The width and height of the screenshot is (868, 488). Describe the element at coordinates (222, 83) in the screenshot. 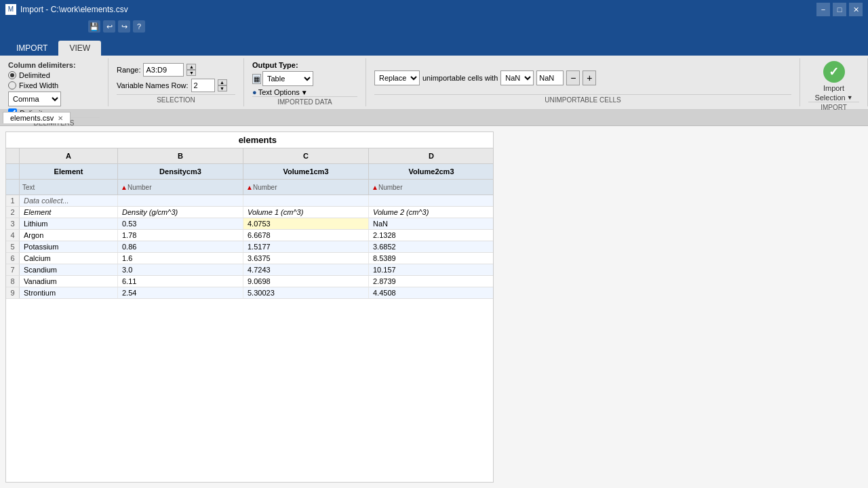

I see `varnames-spin-up: ▲` at that location.